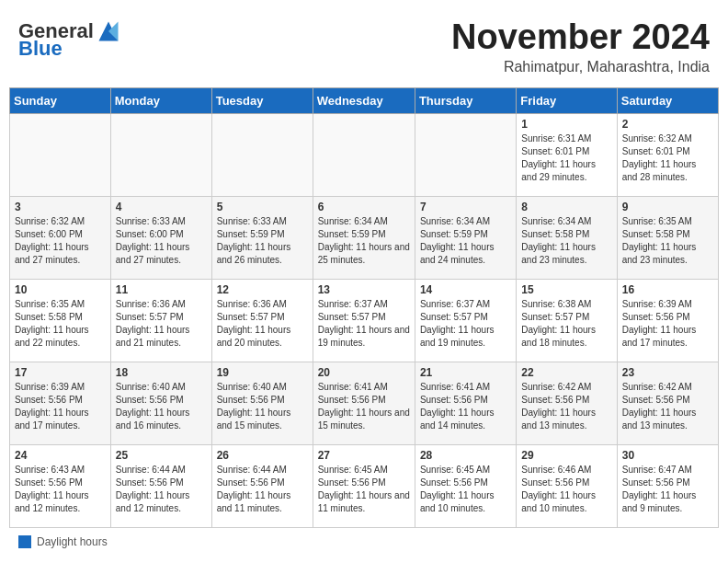  I want to click on day-number: 23, so click(667, 373).